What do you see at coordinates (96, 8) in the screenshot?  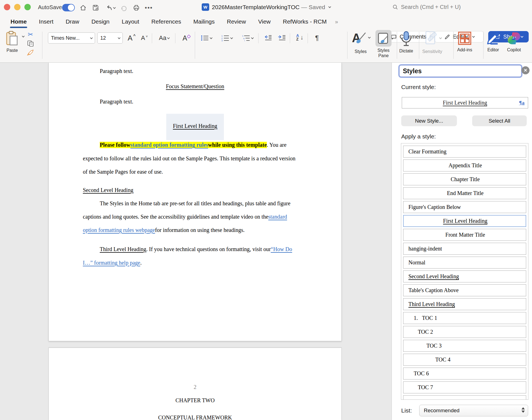 I see `save-icon` at bounding box center [96, 8].